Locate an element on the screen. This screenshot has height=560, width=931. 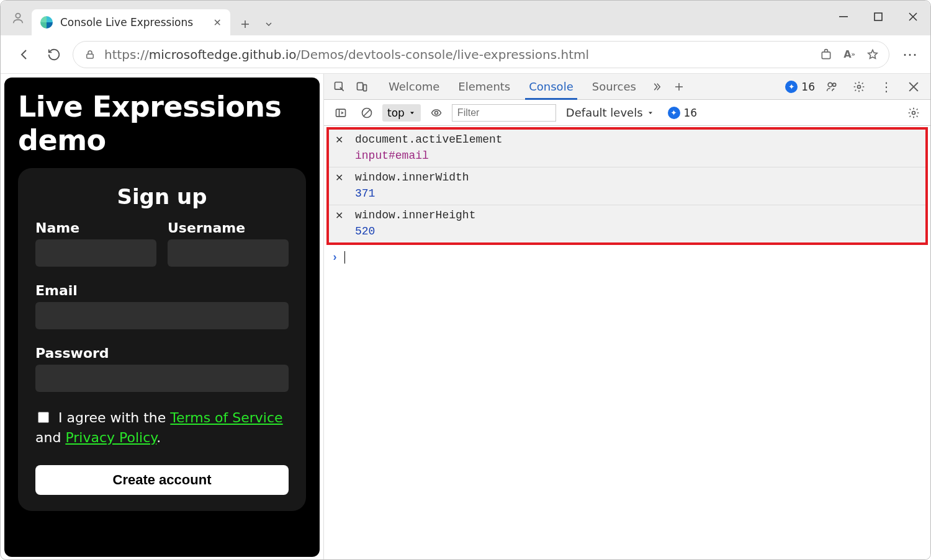
input-email is located at coordinates (162, 316).